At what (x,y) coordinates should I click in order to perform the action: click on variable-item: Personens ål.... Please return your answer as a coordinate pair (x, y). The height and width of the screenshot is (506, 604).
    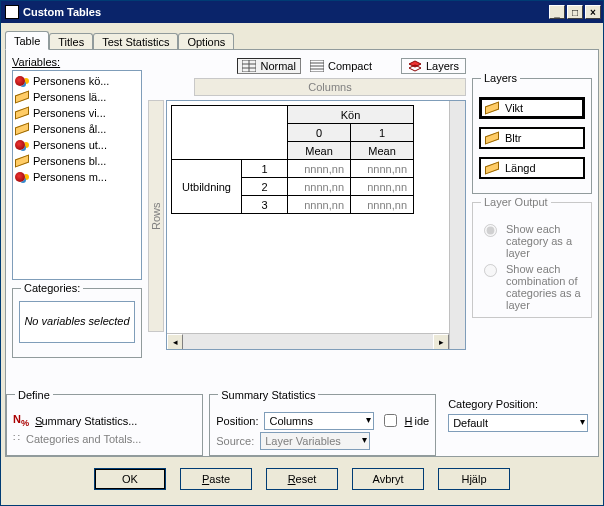
    Looking at the image, I should click on (77, 129).